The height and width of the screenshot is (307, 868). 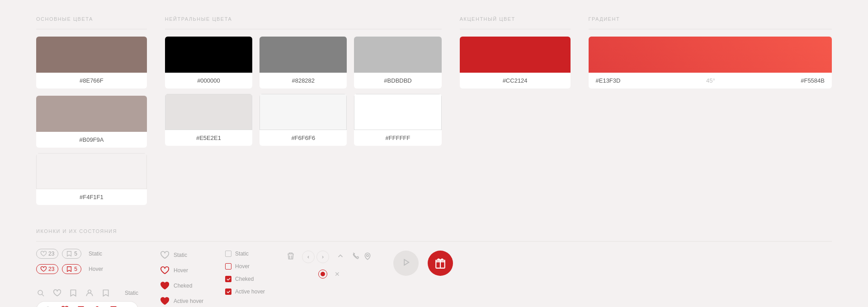 What do you see at coordinates (291, 257) in the screenshot?
I see `trash-icon` at bounding box center [291, 257].